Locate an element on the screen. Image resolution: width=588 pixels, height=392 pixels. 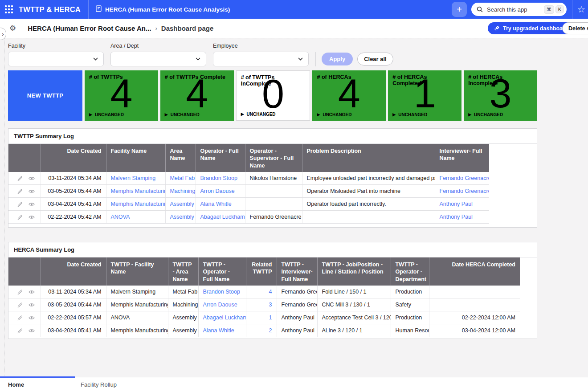
kpi-card-hercas-completed: # of HERCAs Completed 1 ▶ UNCHANGED is located at coordinates (425, 95).